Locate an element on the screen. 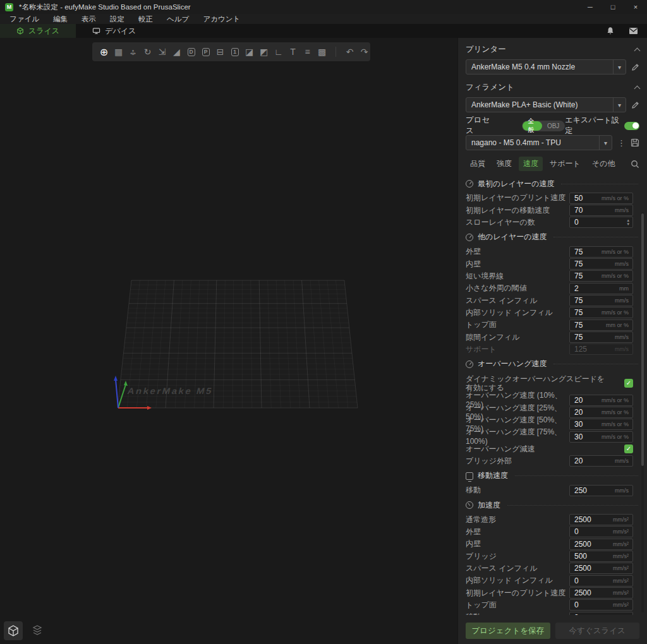 This screenshot has width=647, height=644. menu-item: ファイル is located at coordinates (24, 19).